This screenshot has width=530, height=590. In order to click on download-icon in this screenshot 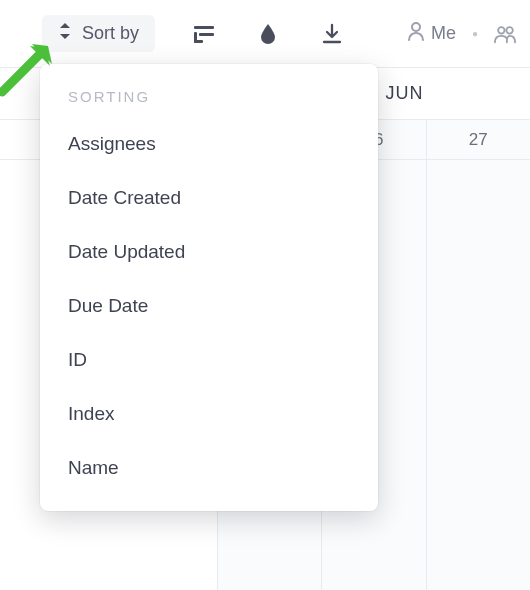, I will do `click(332, 34)`.